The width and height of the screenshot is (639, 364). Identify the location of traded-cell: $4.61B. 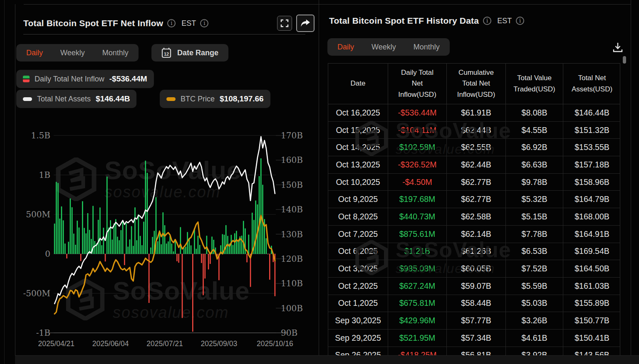
(535, 338).